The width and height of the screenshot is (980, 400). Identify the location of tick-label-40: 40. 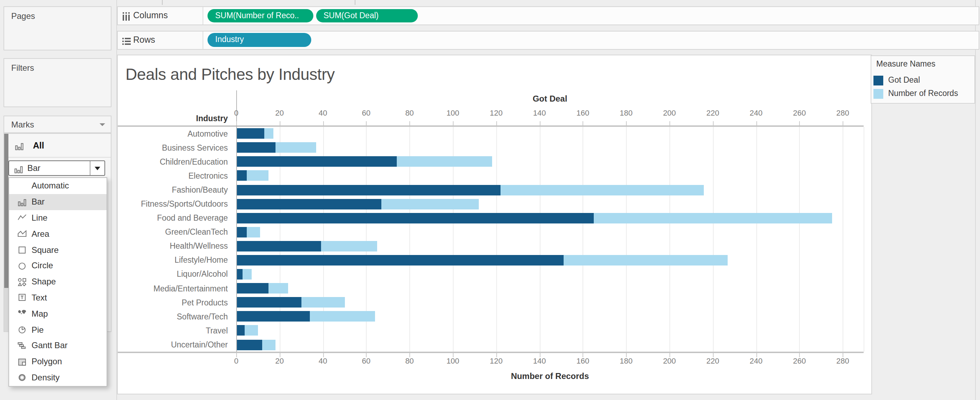
(323, 113).